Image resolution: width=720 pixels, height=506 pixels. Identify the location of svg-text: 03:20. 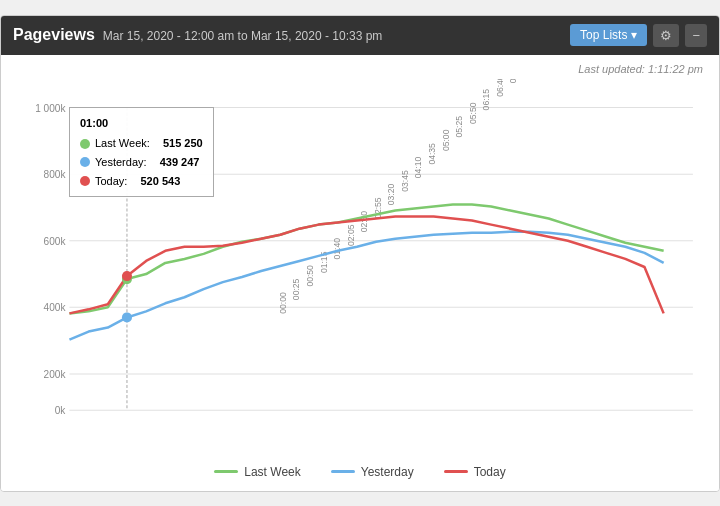
(391, 194).